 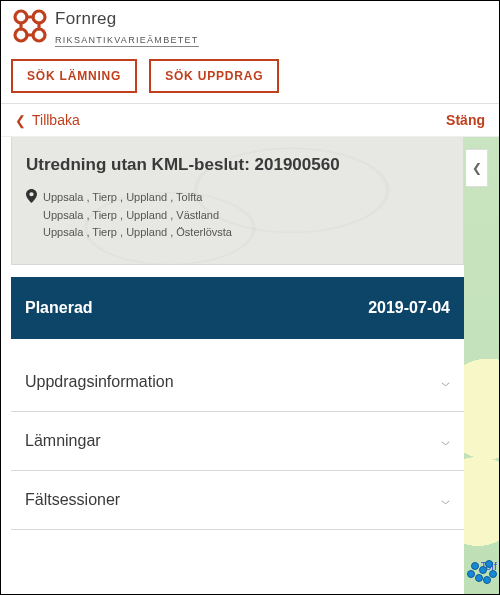 I want to click on close-link: Stäng, so click(x=466, y=120).